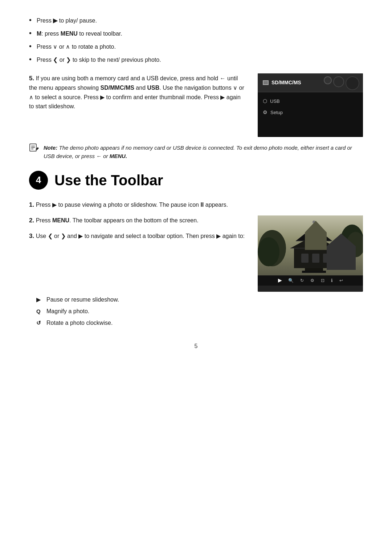 Image resolution: width=392 pixels, height=553 pixels. What do you see at coordinates (196, 254) in the screenshot?
I see `step23-block: 2. Press MENU. The toolbar appears on th…` at bounding box center [196, 254].